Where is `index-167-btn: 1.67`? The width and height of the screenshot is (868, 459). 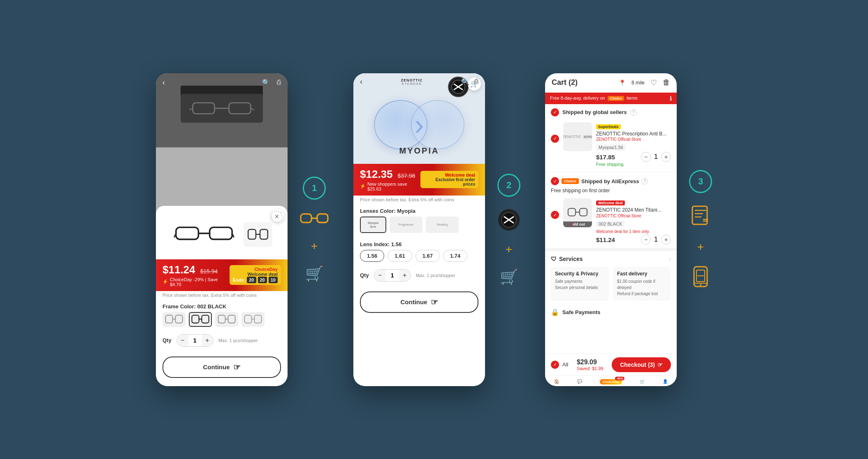
index-167-btn: 1.67 is located at coordinates (428, 256).